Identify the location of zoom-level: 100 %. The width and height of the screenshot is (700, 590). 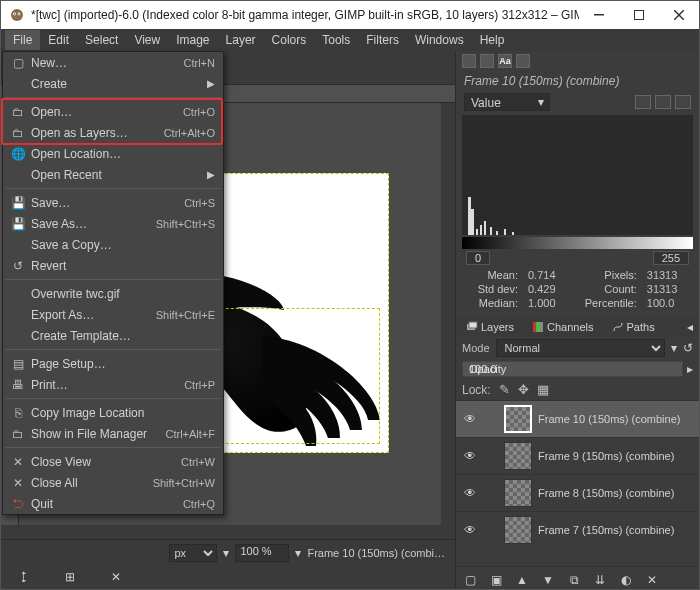
(262, 553).